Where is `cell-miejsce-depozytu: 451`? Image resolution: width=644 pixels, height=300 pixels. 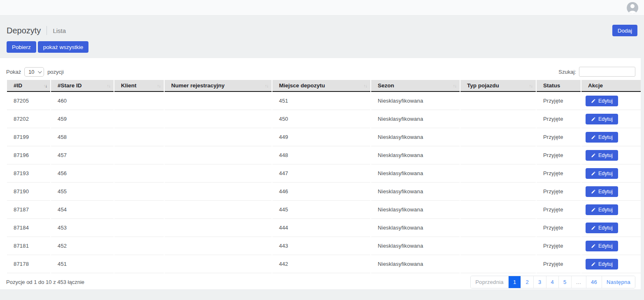 cell-miejsce-depozytu: 451 is located at coordinates (321, 101).